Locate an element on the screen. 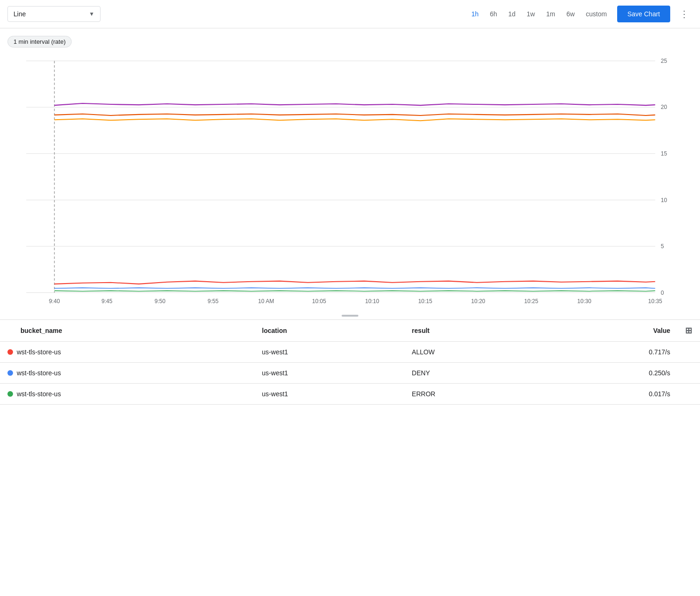 This screenshot has width=700, height=596. svg-text: 10:10 is located at coordinates (372, 301).